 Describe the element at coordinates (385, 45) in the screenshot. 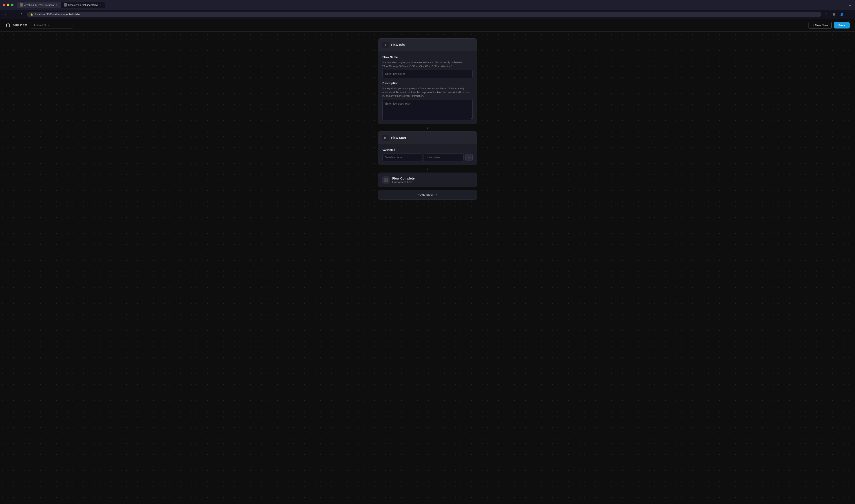

I see `flow-info-icon: ℹ` at that location.